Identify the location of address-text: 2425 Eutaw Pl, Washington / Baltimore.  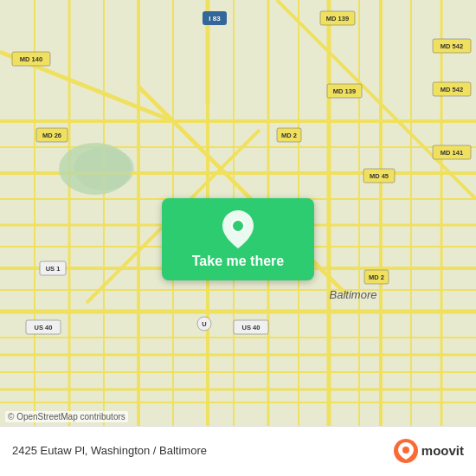
(109, 450).